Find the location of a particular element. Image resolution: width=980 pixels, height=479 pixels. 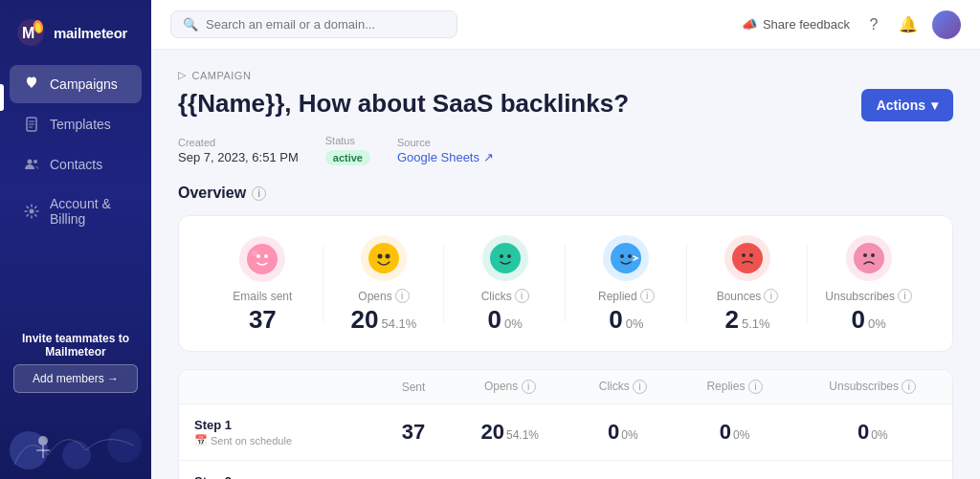

unsubs-col-info-icon: i is located at coordinates (909, 386).